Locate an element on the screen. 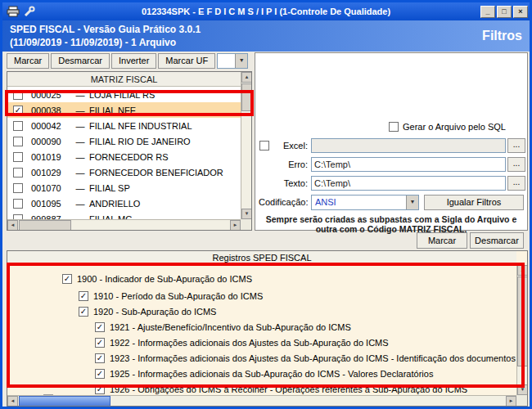  title-bar: 012334SPK - E F D I C M S / I P I (1-Con… is located at coordinates (266, 11).